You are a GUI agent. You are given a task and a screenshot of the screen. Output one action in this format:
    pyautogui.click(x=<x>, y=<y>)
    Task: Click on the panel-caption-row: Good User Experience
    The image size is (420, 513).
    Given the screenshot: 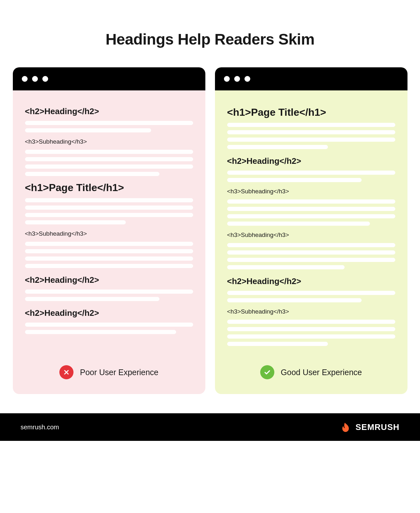 What is the action you would take?
    pyautogui.click(x=311, y=373)
    